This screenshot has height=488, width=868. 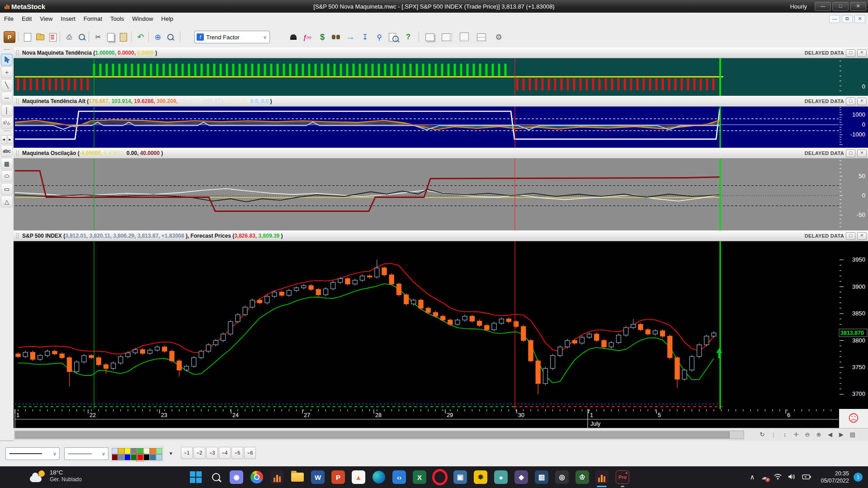 What do you see at coordinates (7, 85) in the screenshot?
I see `trendline-tool-button: ╲` at bounding box center [7, 85].